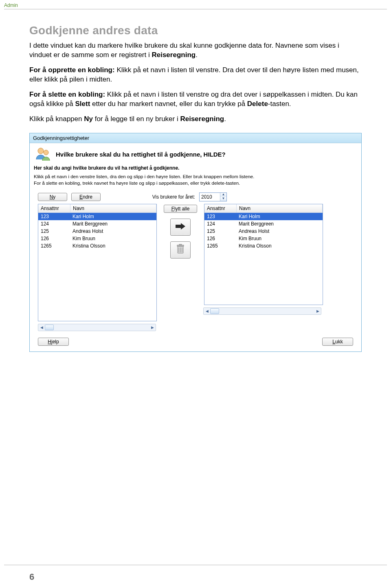 The width and height of the screenshot is (391, 588). What do you see at coordinates (210, 197) in the screenshot?
I see `year-input` at bounding box center [210, 197].